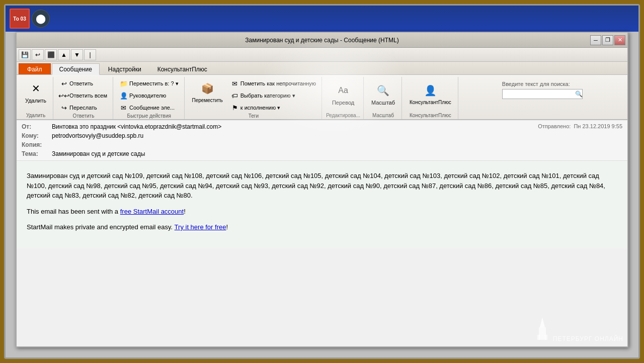 This screenshot has width=644, height=363. I want to click on tab-file: Файл, so click(35, 69).